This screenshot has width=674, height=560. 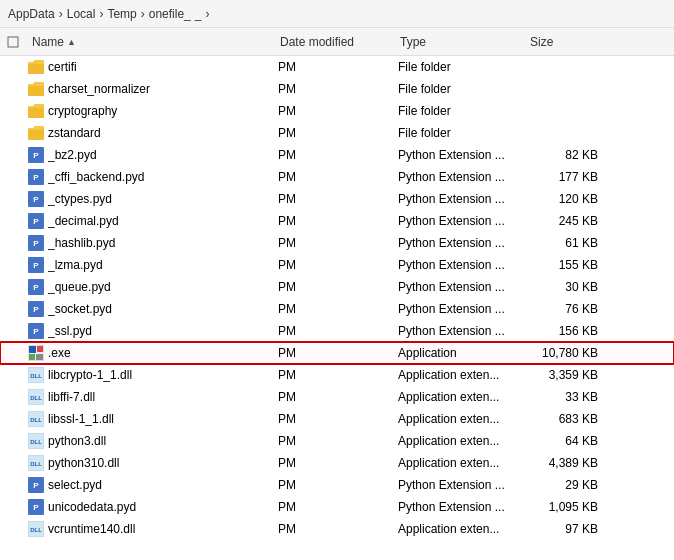 What do you see at coordinates (135, 67) in the screenshot?
I see `file-name-cell: certifi` at bounding box center [135, 67].